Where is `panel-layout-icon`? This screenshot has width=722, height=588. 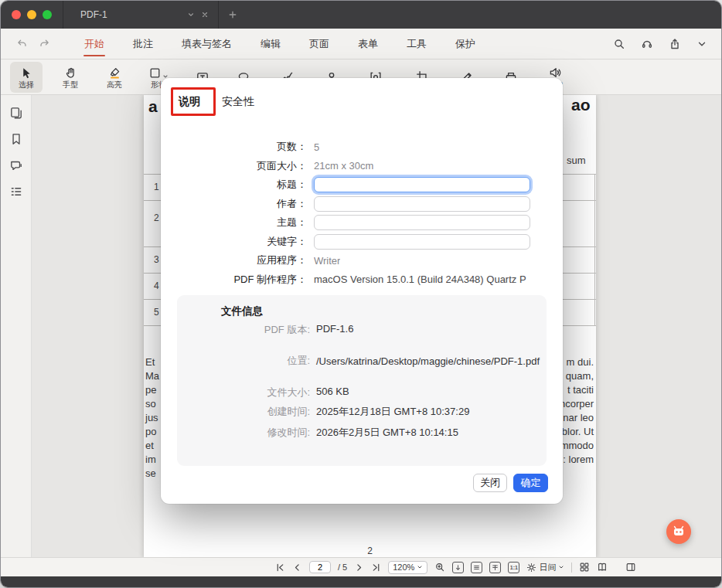
panel-layout-icon is located at coordinates (631, 567).